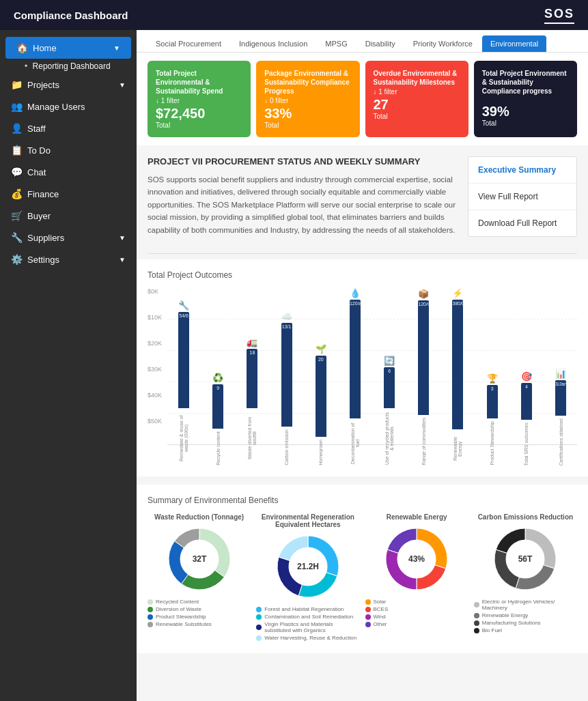 Image resolution: width=588 pixels, height=701 pixels. What do you see at coordinates (417, 614) in the screenshot?
I see `donut-legend: SolarBCESWindOther` at bounding box center [417, 614].